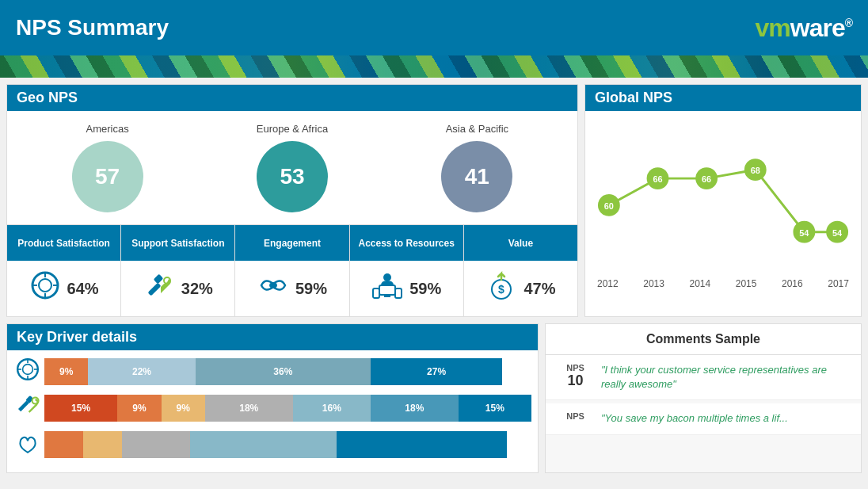  What do you see at coordinates (177, 243) in the screenshot?
I see `driver-support-sat-label: Support Satisfaction` at bounding box center [177, 243].